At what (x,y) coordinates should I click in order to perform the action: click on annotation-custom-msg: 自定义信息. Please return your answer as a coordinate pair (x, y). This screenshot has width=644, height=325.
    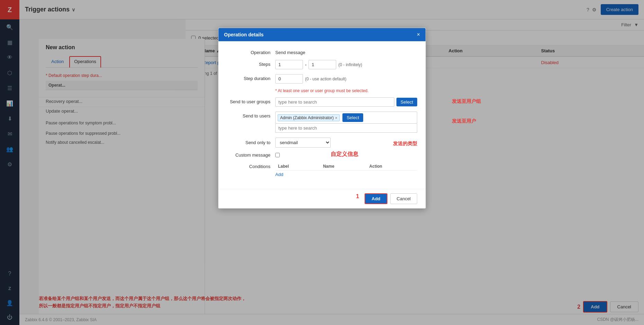
    Looking at the image, I should click on (345, 155).